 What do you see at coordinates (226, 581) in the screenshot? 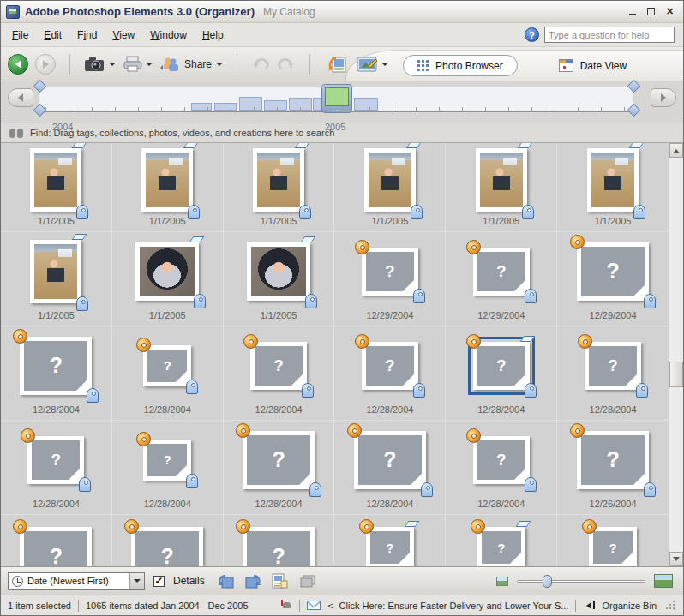
I see `rotate-left-button` at bounding box center [226, 581].